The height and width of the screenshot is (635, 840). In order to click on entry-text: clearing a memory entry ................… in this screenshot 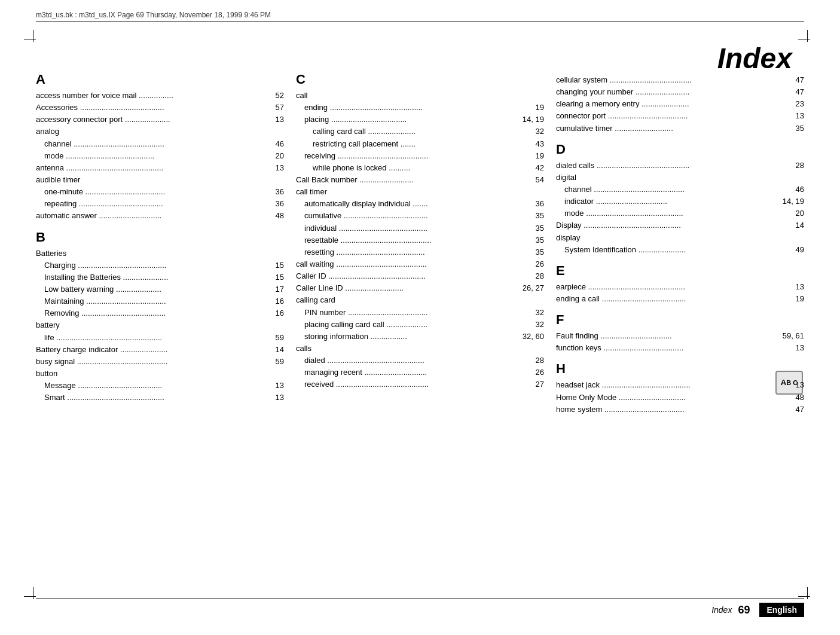, I will do `click(674, 104)`.